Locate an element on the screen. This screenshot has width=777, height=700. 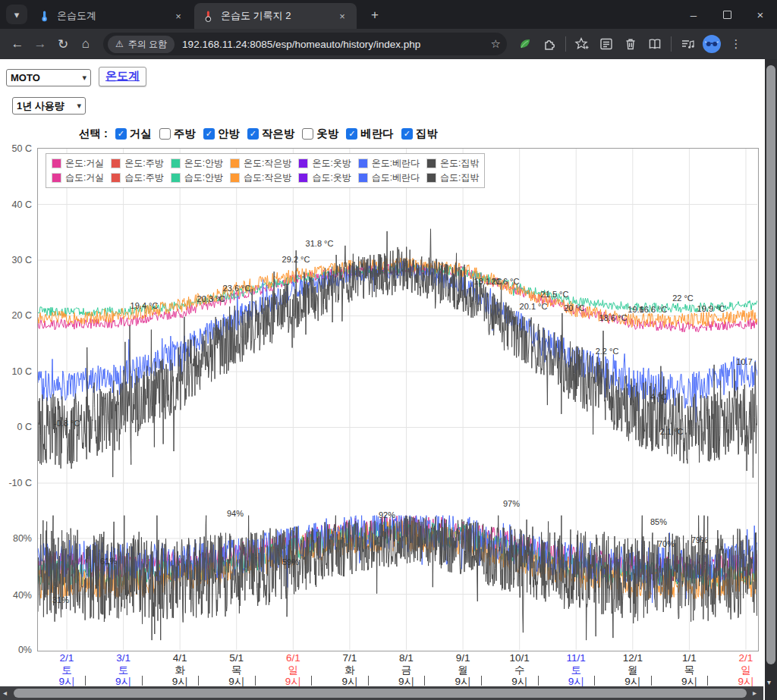
legend-label: 온도:주방 is located at coordinates (144, 164).